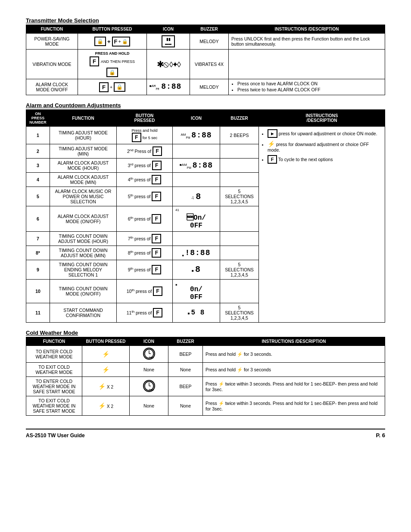  Describe the element at coordinates (206, 135) in the screenshot. I see `table-row: 1 TIMING ADJUST MODE (HOUR) Press and ho…` at that location.